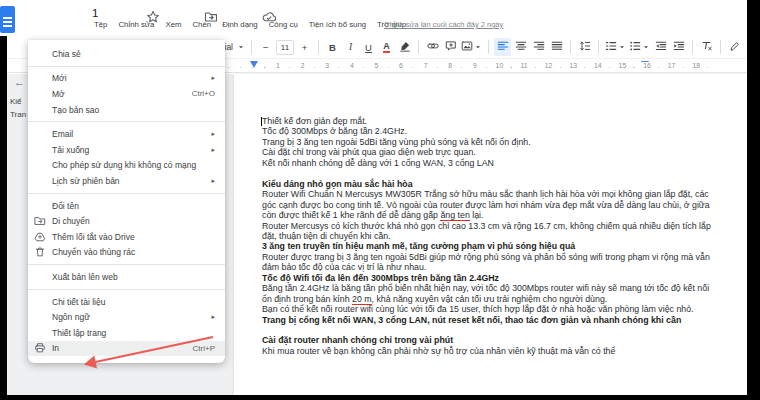 The width and height of the screenshot is (760, 400). Describe the element at coordinates (332, 47) in the screenshot. I see `bold-button: B` at that location.